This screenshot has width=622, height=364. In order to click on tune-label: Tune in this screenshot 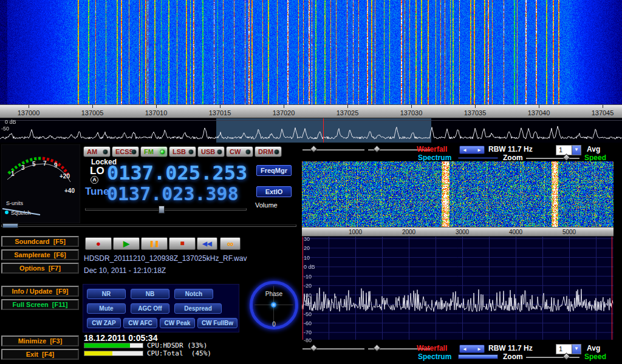, I will do `click(97, 192)`.